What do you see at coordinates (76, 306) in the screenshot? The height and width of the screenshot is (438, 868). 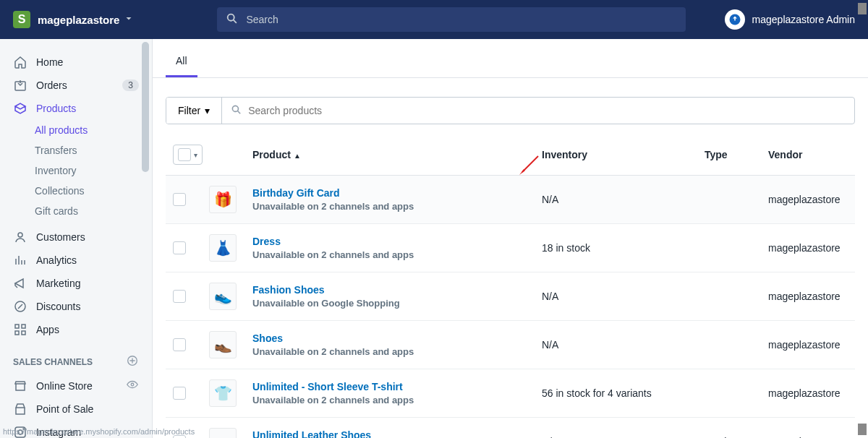 I see `sidebar-item-discounts: Discounts` at bounding box center [76, 306].